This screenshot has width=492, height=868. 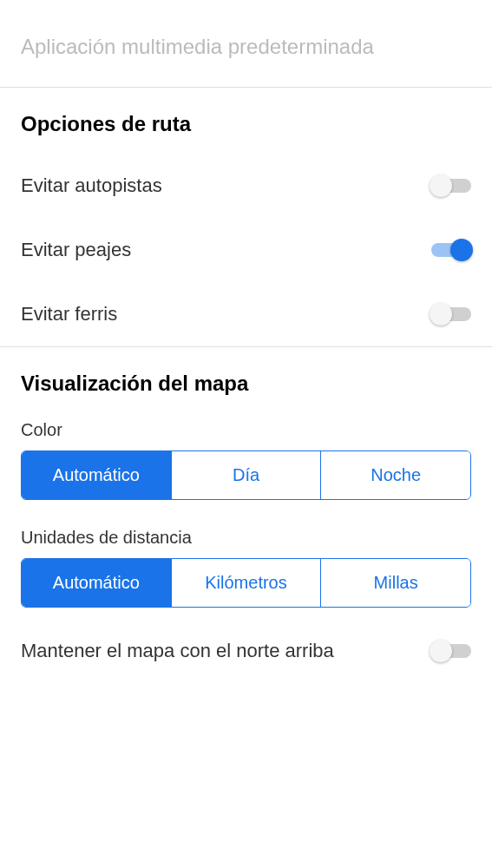 What do you see at coordinates (396, 476) in the screenshot?
I see `segment-option: Noche` at bounding box center [396, 476].